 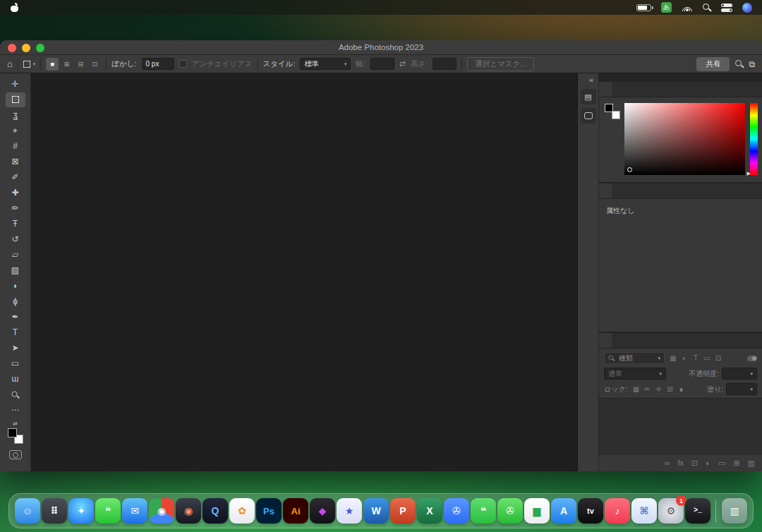 What do you see at coordinates (296, 511) in the screenshot?
I see `dock-illustrator: Ai` at bounding box center [296, 511].